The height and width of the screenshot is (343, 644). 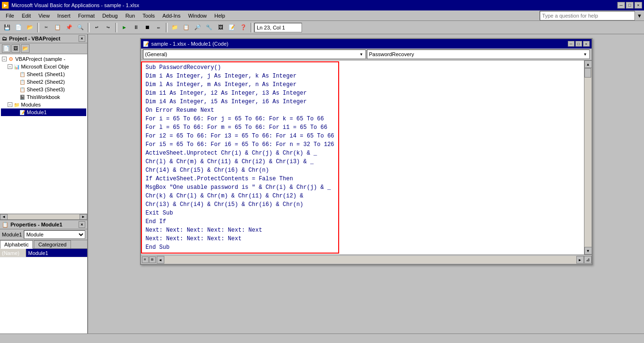 What do you see at coordinates (44, 74) in the screenshot?
I see `tree-item-sheet1: 📋 Sheet1 (Sheet1)` at bounding box center [44, 74].